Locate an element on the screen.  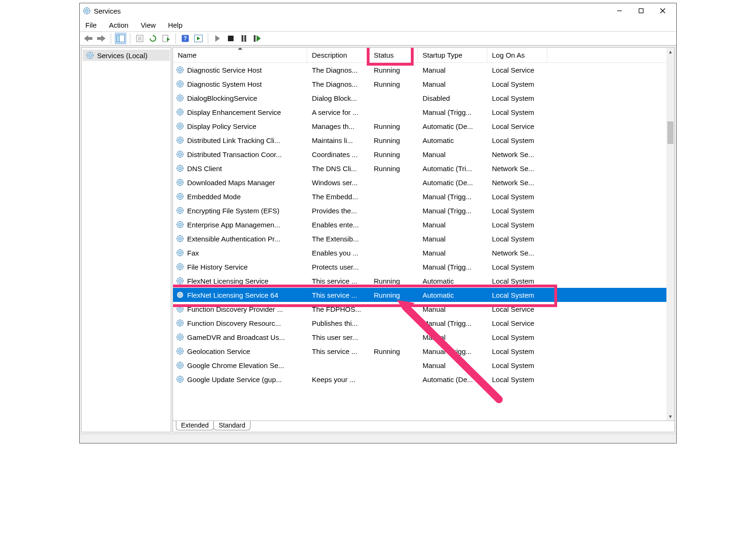
show-hide-tree-button is located at coordinates (121, 38).